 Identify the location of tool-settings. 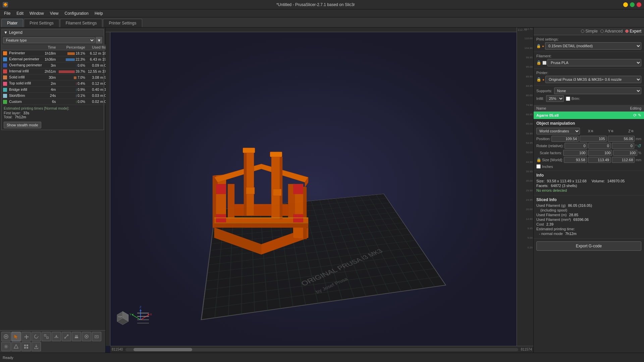
(6, 347).